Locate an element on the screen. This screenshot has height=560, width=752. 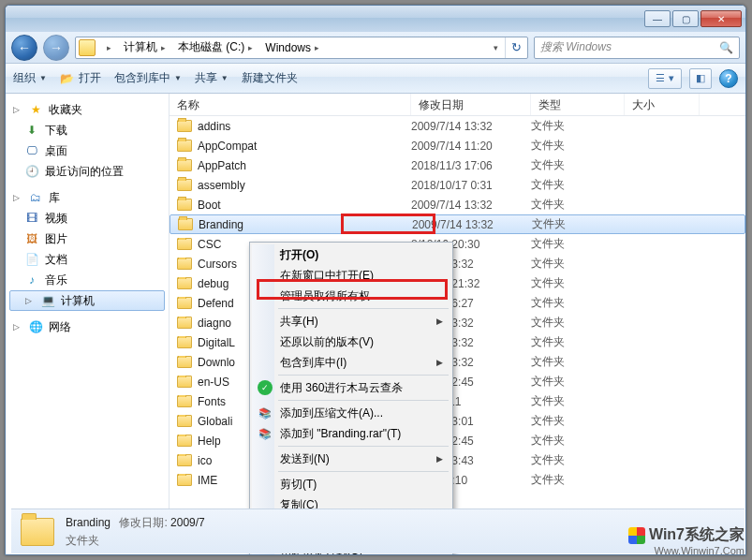
column-name: 名称 is located at coordinates (290, 105).